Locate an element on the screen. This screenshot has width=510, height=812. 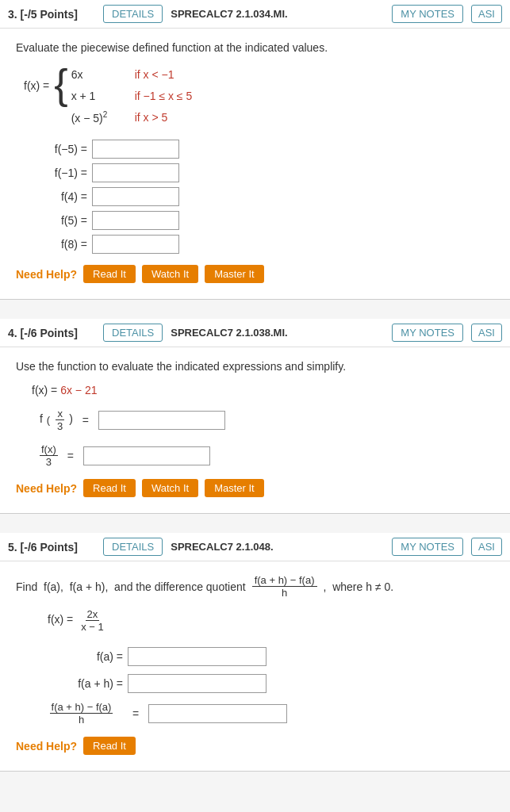
p3-piecewise: f(x) = { 6x if x < −1 x + 1 if −1 ≤ x ≤ … is located at coordinates (259, 97).